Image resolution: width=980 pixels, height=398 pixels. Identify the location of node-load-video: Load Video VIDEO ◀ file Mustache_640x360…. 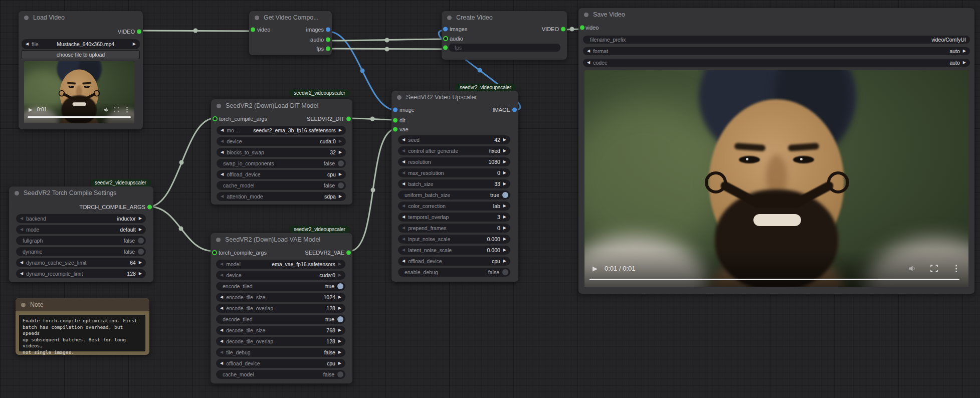
(81, 70).